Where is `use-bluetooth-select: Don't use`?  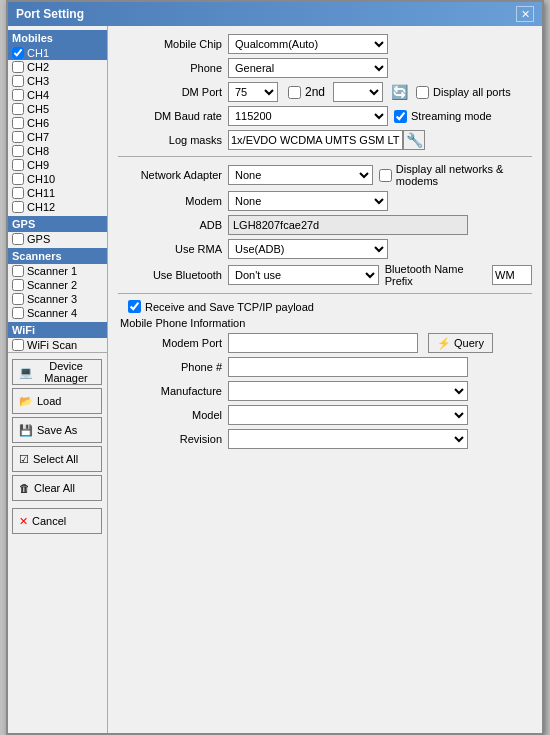
use-bluetooth-select: Don't use is located at coordinates (304, 275).